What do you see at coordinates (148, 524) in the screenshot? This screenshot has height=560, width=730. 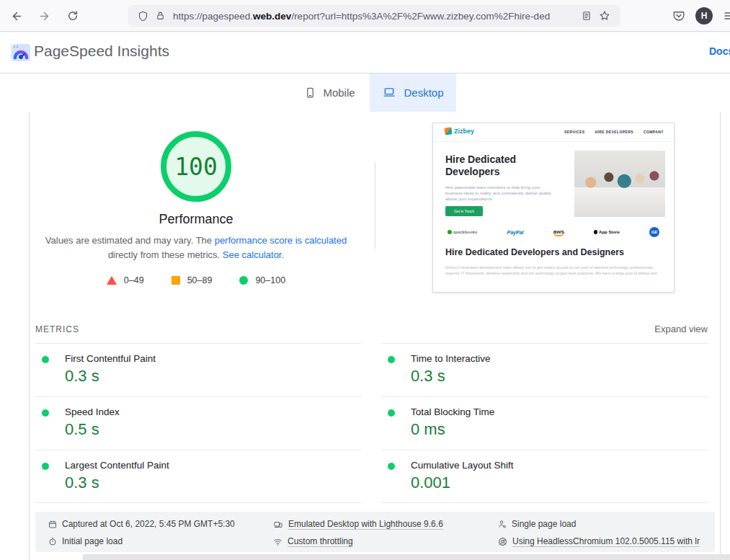 I see `run-info-text: Captured at Oct 6, 2022, 5:45 PM GMT+5:3…` at bounding box center [148, 524].